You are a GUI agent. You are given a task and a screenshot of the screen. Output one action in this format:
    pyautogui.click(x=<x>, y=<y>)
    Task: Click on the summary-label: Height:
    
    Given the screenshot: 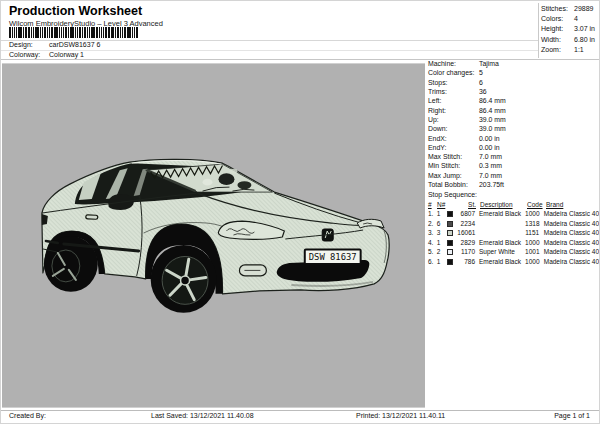 What is the action you would take?
    pyautogui.click(x=558, y=29)
    